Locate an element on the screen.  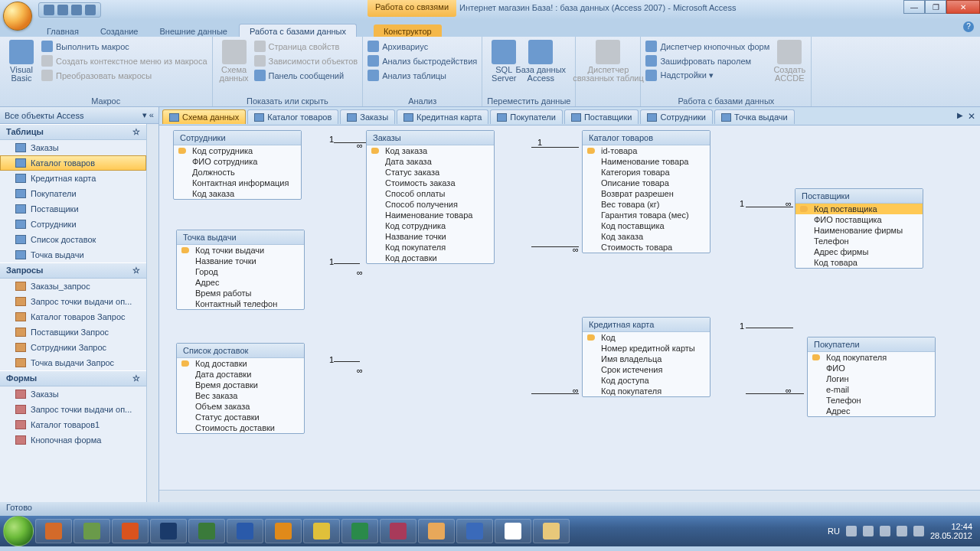
close-button: ✕ is located at coordinates (963, 7).